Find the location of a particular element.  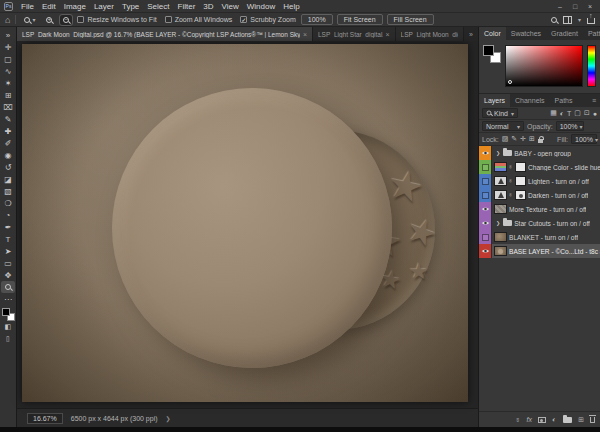

status-chevron-icon: ❯ is located at coordinates (168, 418).